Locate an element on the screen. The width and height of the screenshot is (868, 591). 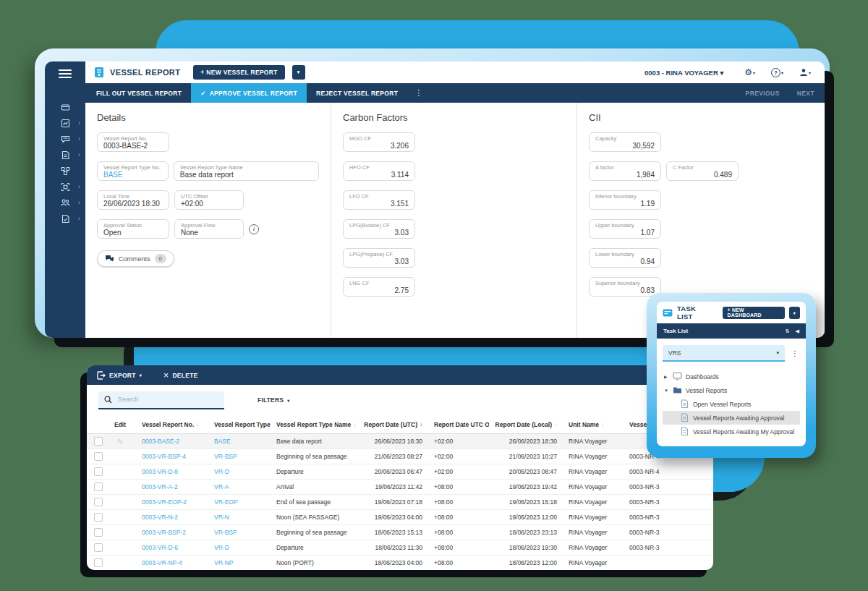
user-account-icon: ▾ is located at coordinates (805, 72).